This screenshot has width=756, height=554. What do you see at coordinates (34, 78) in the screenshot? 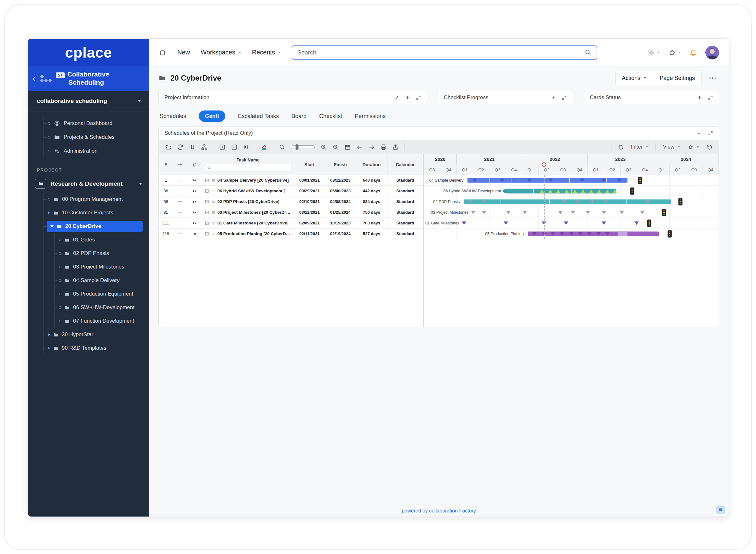
I see `sidebar-collapse-icon: ‹` at bounding box center [34, 78].